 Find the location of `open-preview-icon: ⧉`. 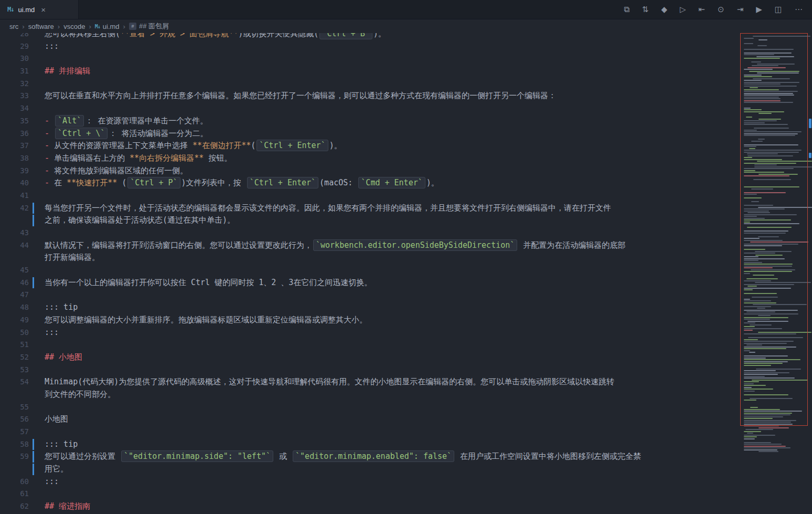

open-preview-icon: ⧉ is located at coordinates (626, 9).